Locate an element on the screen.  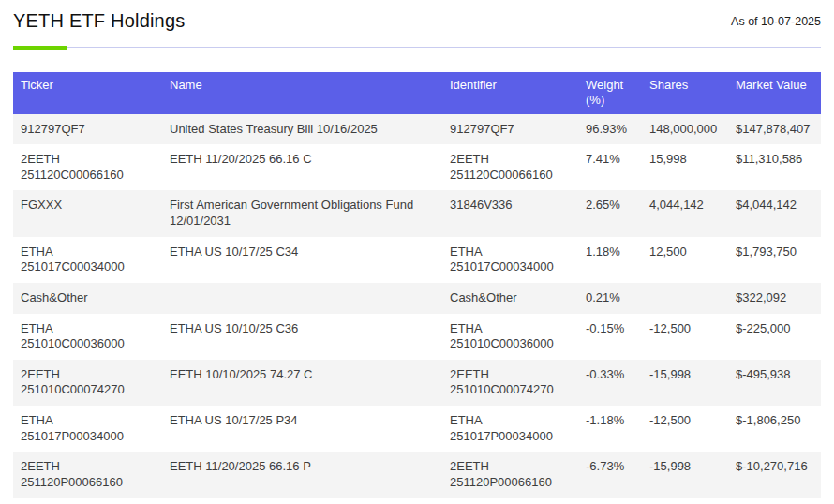
cell-name: EETH 10/10/2025 74.27 C is located at coordinates (302, 382).